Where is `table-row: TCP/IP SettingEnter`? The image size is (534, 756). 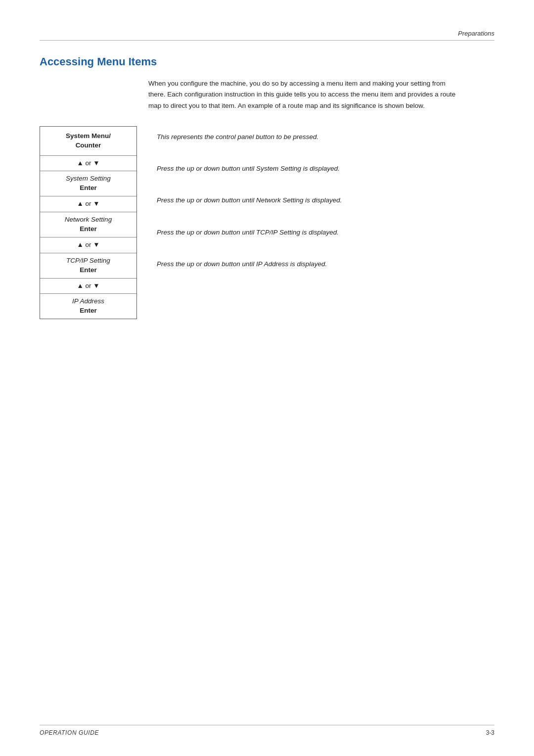
table-row: TCP/IP SettingEnter is located at coordinates (88, 265).